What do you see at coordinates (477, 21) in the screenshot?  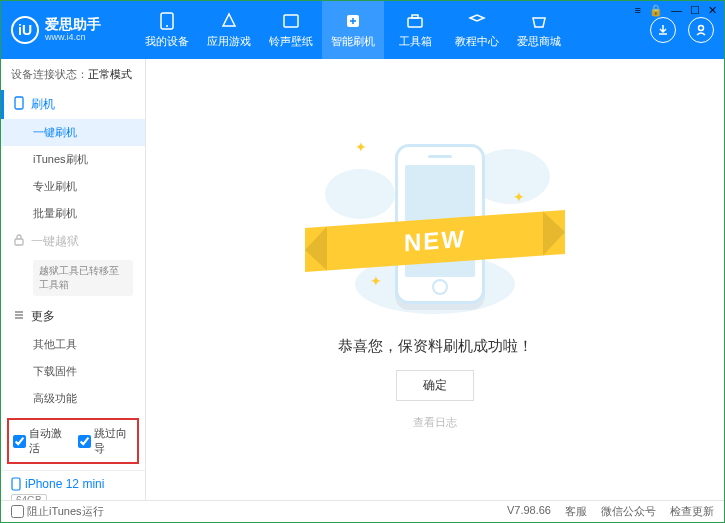 I see `tutorial-icon` at bounding box center [477, 21].